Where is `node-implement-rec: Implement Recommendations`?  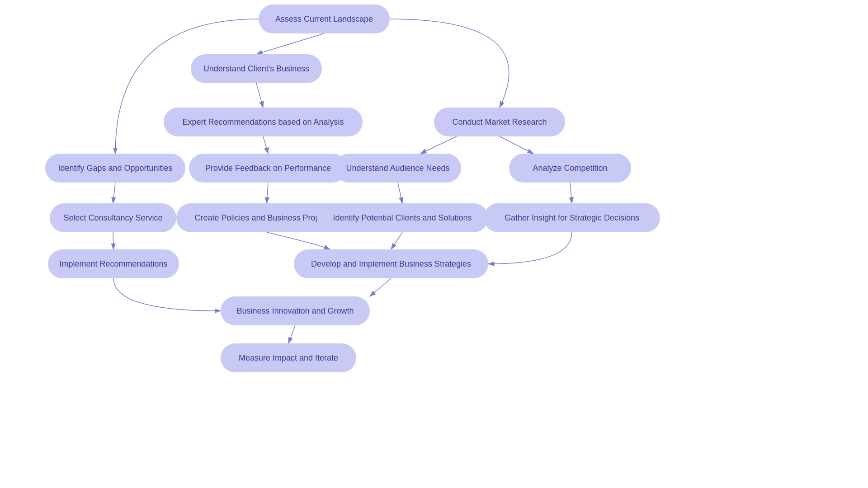 node-implement-rec: Implement Recommendations is located at coordinates (113, 264).